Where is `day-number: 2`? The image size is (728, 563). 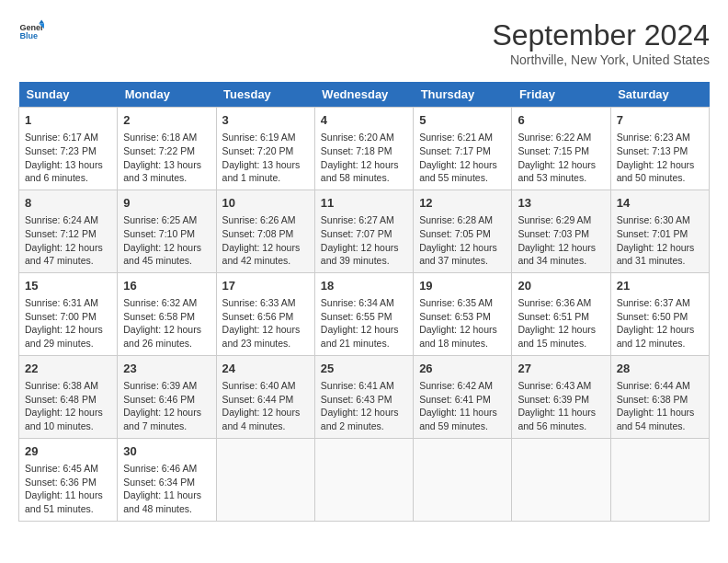
day-number: 2 is located at coordinates (166, 121).